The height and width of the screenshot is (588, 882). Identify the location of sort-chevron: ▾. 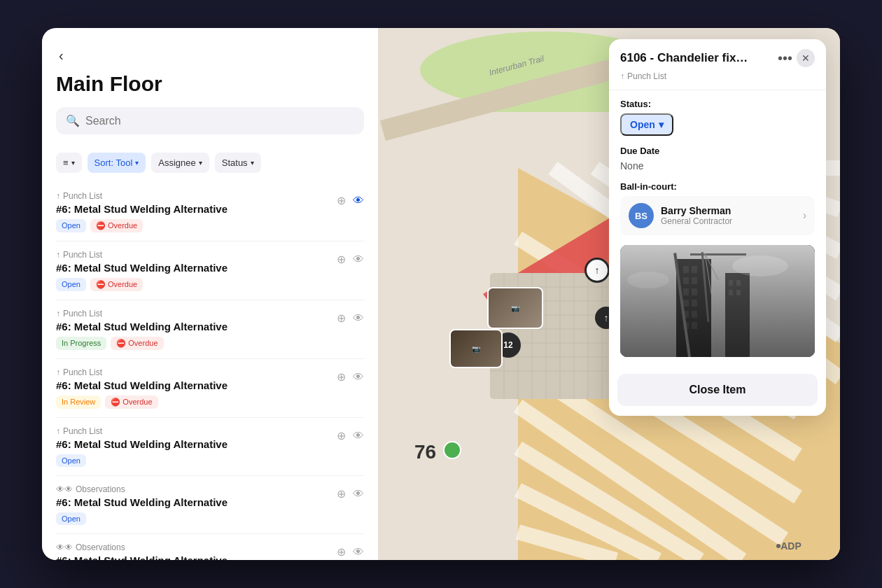
(137, 162).